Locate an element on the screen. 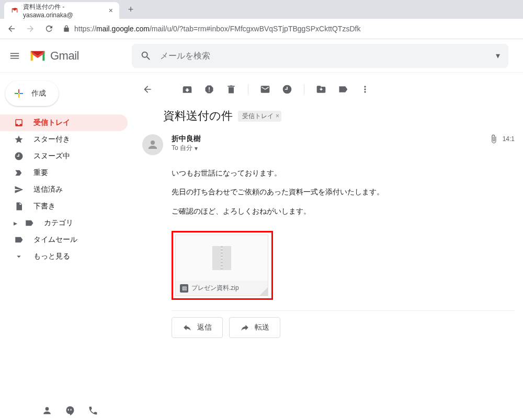  body-line: 先日の打ち合わせでご依頼のあった資料一式を添付いたします。 is located at coordinates (343, 192).